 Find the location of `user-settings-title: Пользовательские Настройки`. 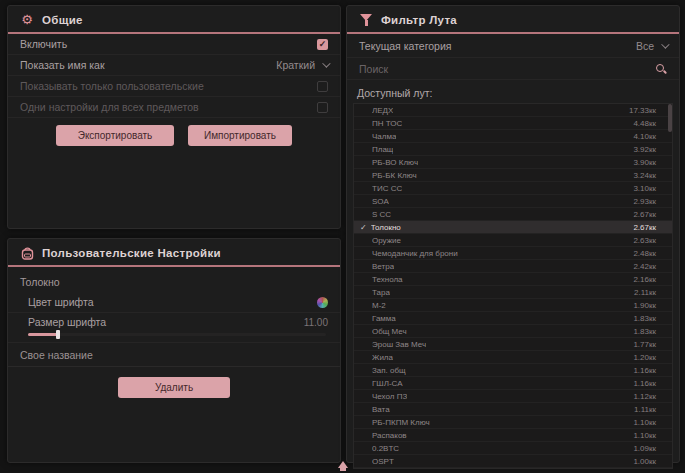

user-settings-title: Пользовательские Настройки is located at coordinates (132, 253).